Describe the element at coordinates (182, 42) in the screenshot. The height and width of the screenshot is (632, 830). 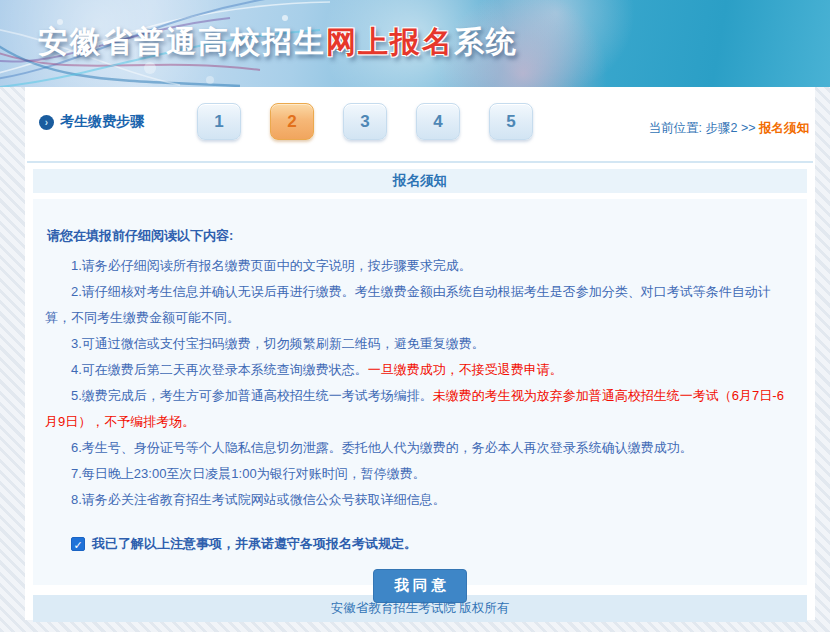
I see `app-title-part1: 安徽省普通高校招生` at that location.